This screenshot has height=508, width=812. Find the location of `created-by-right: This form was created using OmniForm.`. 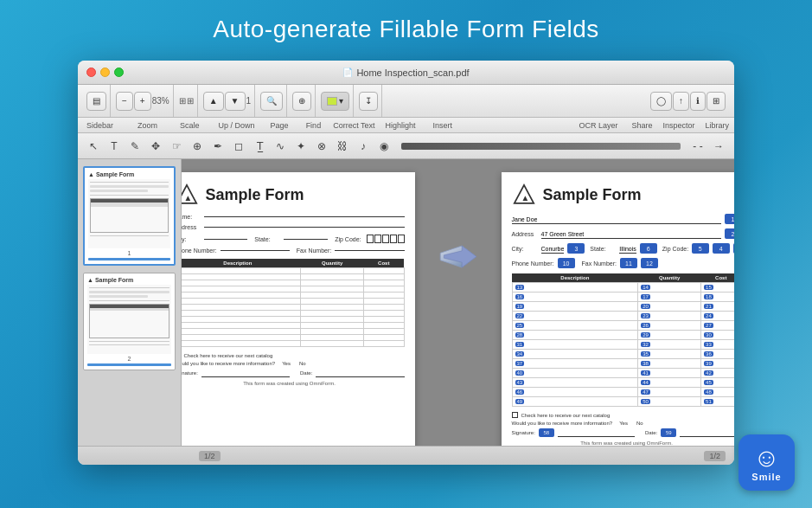

created-by-right: This form was created using OmniForm. is located at coordinates (623, 443).